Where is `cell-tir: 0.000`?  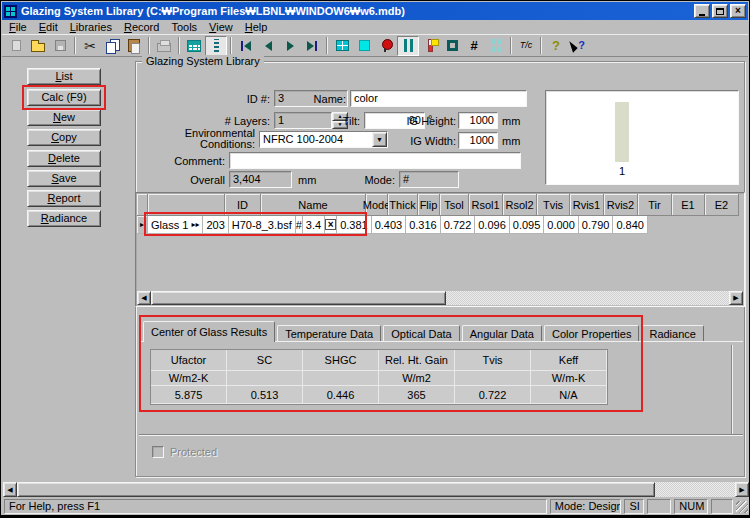 cell-tir: 0.000 is located at coordinates (562, 225).